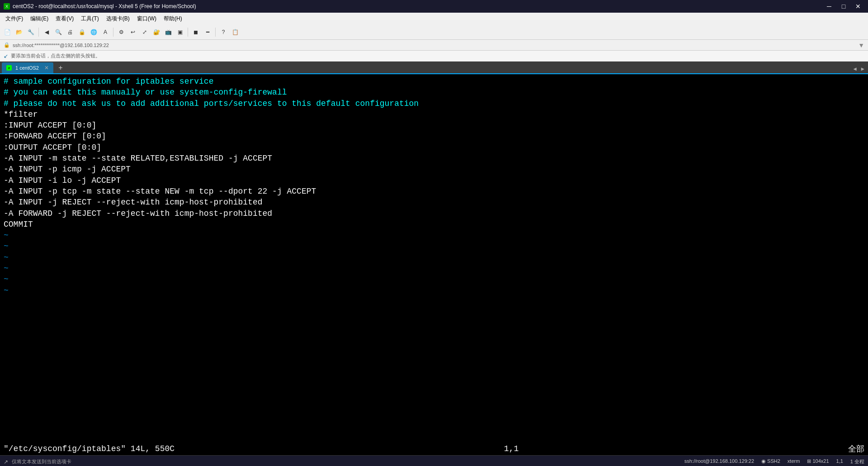  What do you see at coordinates (173, 19) in the screenshot?
I see `menu-help: 帮助(H)` at bounding box center [173, 19].